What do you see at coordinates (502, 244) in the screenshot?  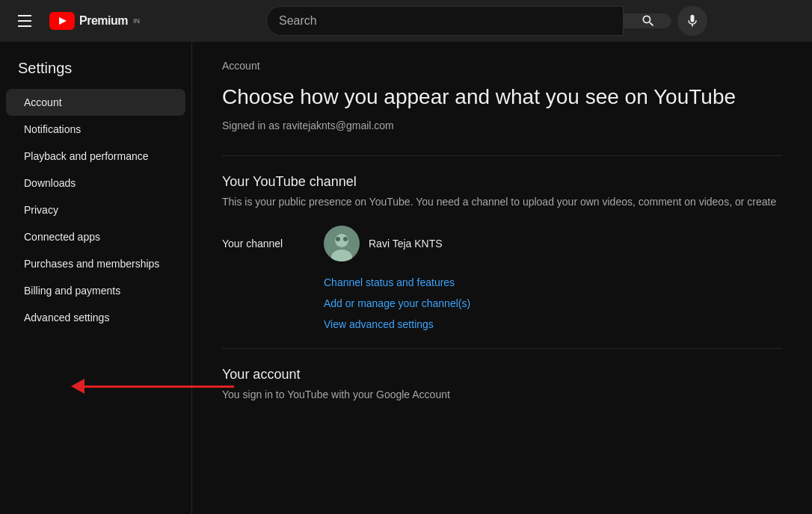 I see `channel-row: Your channel Ravi Teja KNTS` at bounding box center [502, 244].